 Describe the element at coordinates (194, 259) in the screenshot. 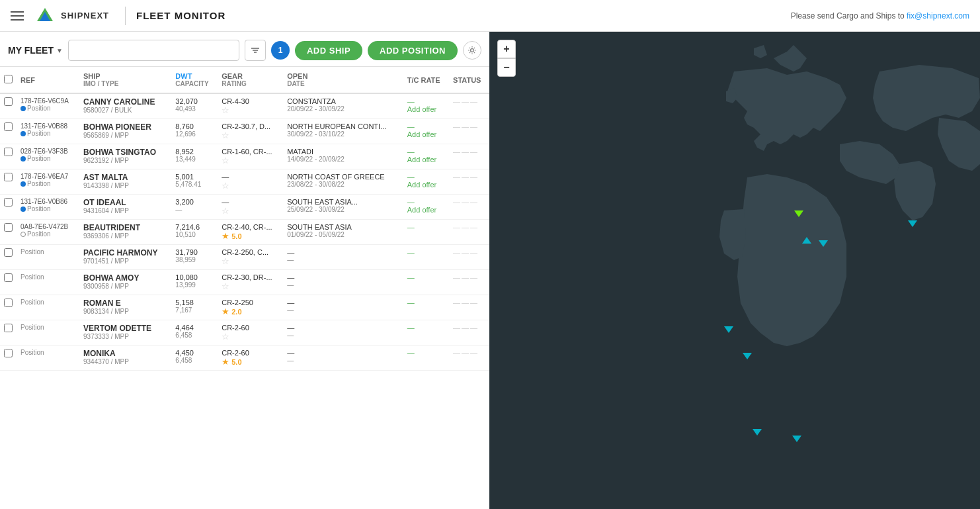

I see `dwt-capacity: 38,959` at that location.